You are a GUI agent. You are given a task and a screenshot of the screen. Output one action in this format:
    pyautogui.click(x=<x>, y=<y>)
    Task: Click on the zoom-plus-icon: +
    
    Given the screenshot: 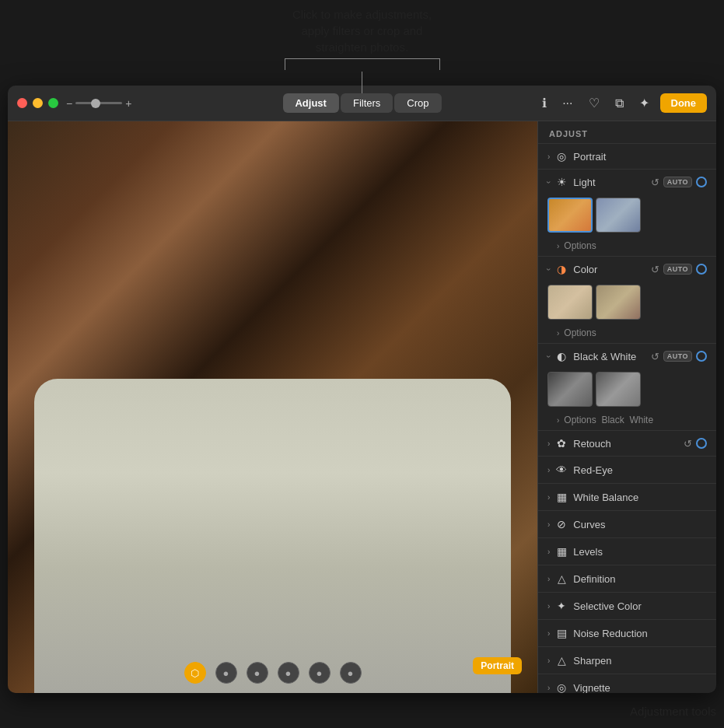 What is the action you would take?
    pyautogui.click(x=128, y=103)
    